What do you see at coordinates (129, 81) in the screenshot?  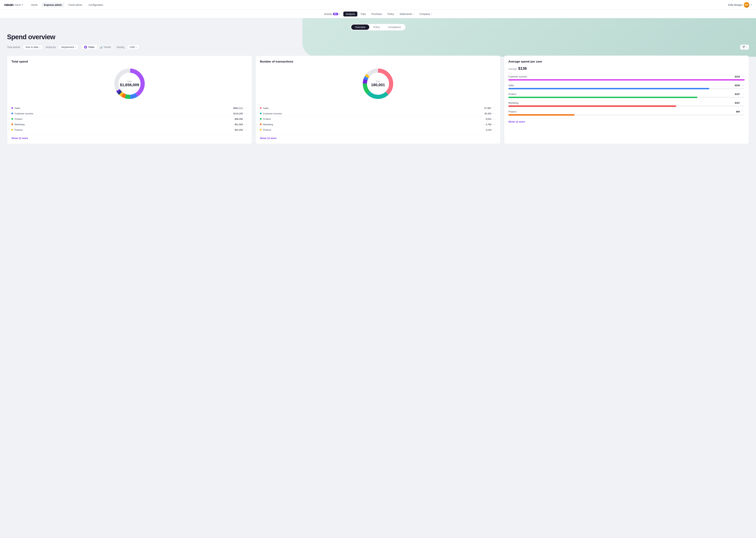 I see `total-spend-center-label: Total` at bounding box center [129, 81].